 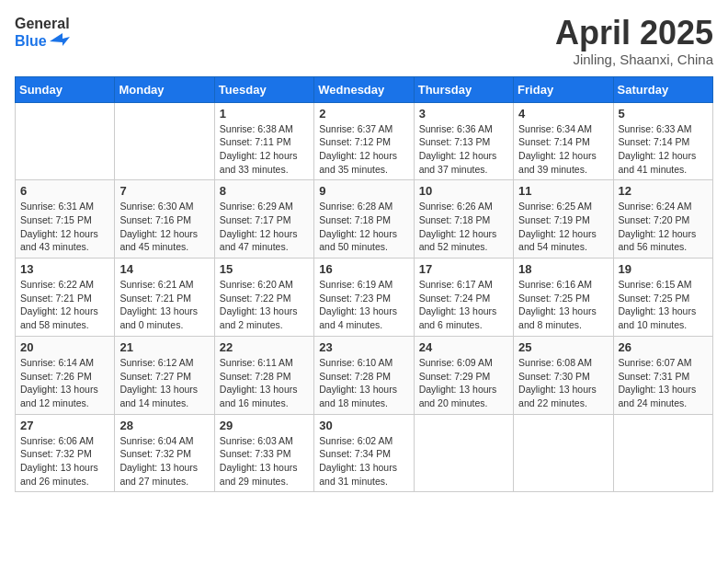 What do you see at coordinates (463, 348) in the screenshot?
I see `day-number: 24` at bounding box center [463, 348].